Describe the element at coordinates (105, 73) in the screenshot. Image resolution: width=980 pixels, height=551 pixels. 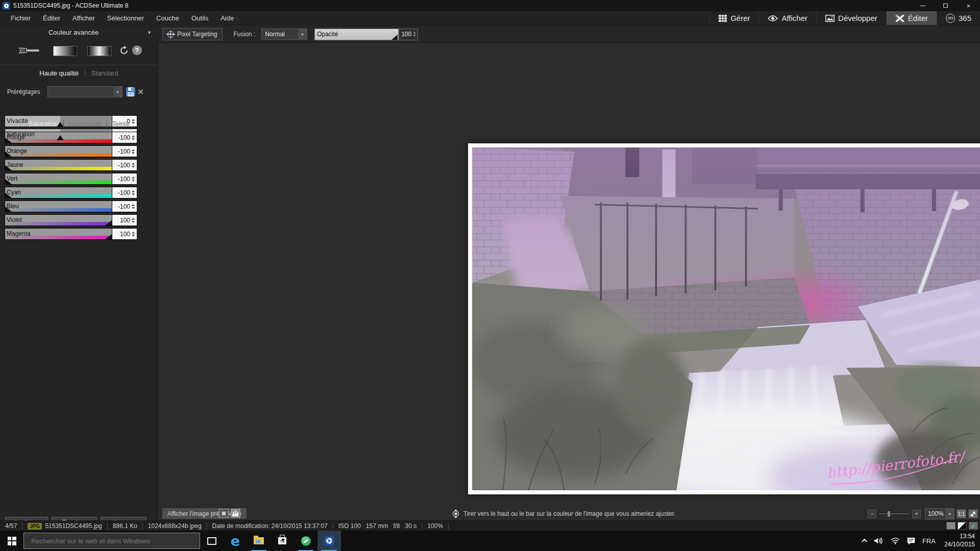
I see `tab-standard: Standard` at that location.